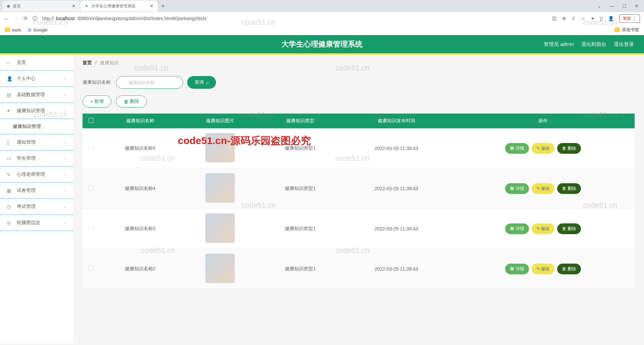 This screenshot has height=345, width=644. Describe the element at coordinates (359, 104) in the screenshot. I see `action-buttons: +新增 🗑删除` at that location.